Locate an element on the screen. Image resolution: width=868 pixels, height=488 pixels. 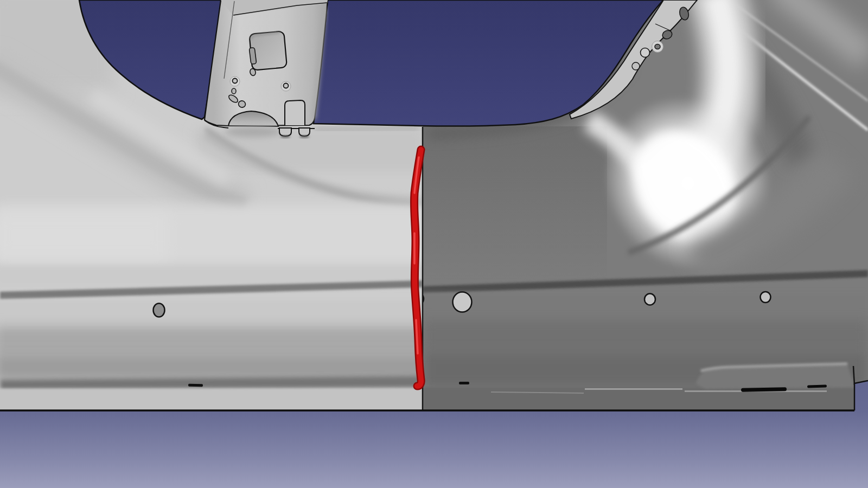
sill-bottom-strip is located at coordinates (214, 400).